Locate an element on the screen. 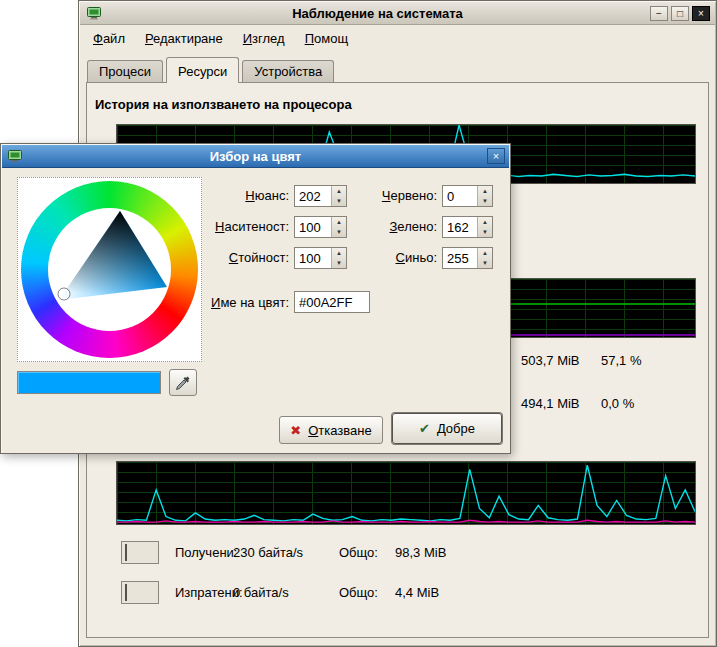  red-value: 0 is located at coordinates (460, 196).